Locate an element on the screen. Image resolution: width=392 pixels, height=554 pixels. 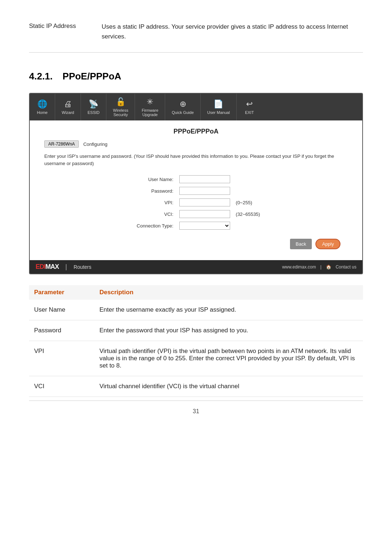
static-ip-desc: Uses a static IP address. Your service p… is located at coordinates (232, 32).